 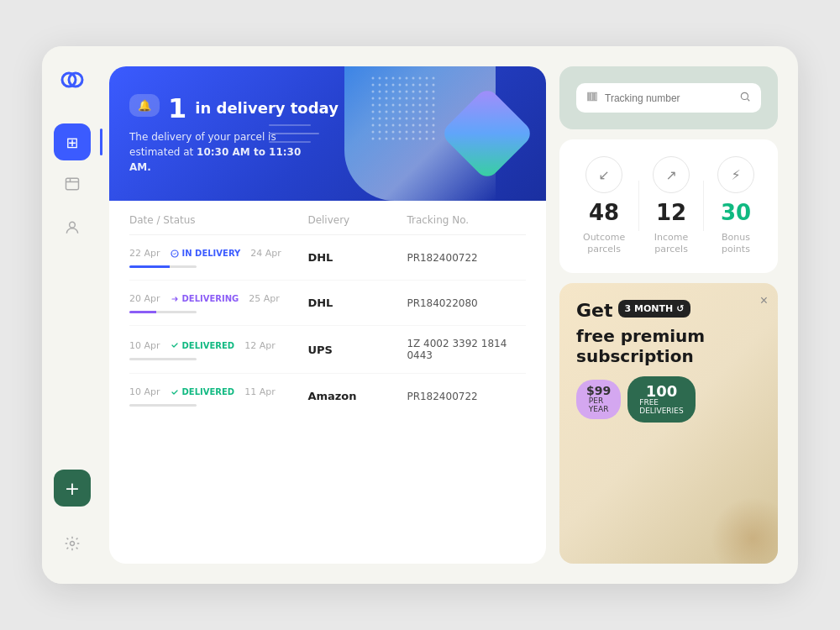 I want to click on bell-icon: 🔔, so click(x=144, y=106).